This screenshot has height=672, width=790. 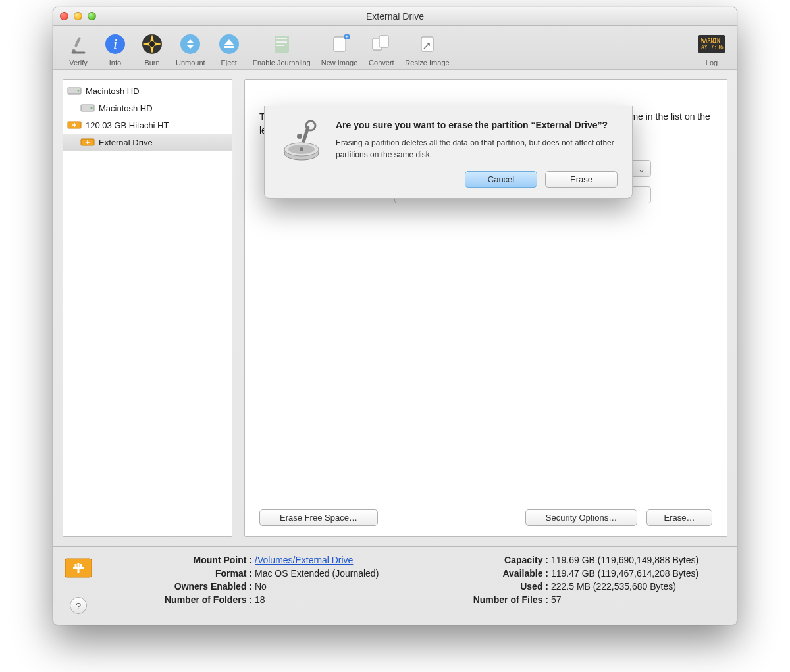 I want to click on security-options-button: Security Options…, so click(x=581, y=517).